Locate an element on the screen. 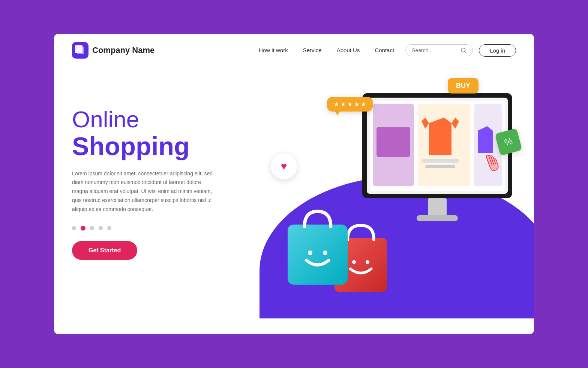  hero-title-line1: Online is located at coordinates (166, 119).